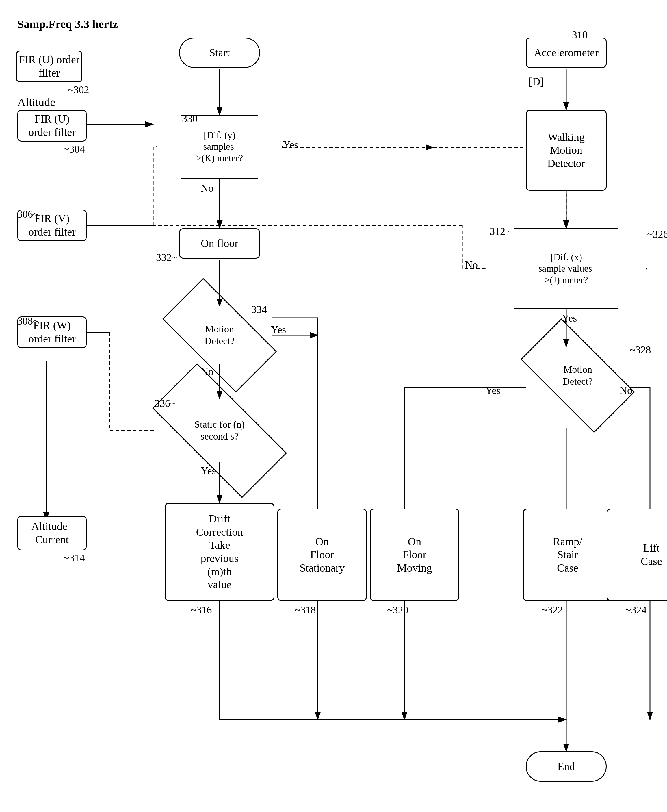 The width and height of the screenshot is (667, 812). What do you see at coordinates (566, 53) in the screenshot?
I see `accelerometer-box: Accelerometer` at bounding box center [566, 53].